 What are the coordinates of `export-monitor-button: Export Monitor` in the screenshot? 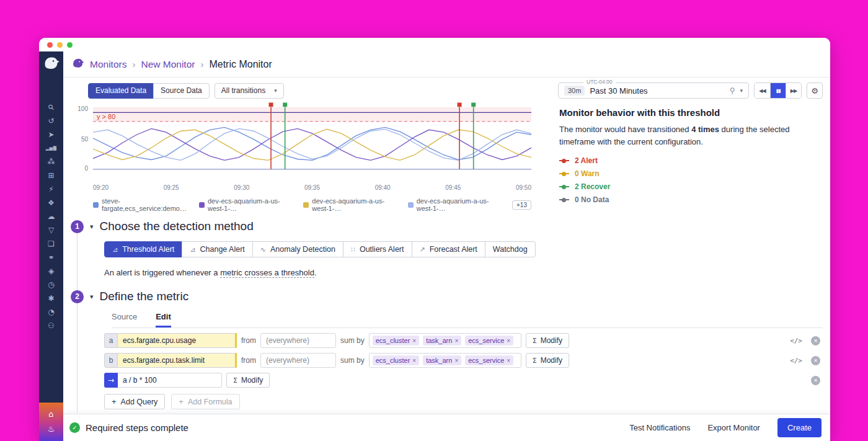 It's located at (734, 428).